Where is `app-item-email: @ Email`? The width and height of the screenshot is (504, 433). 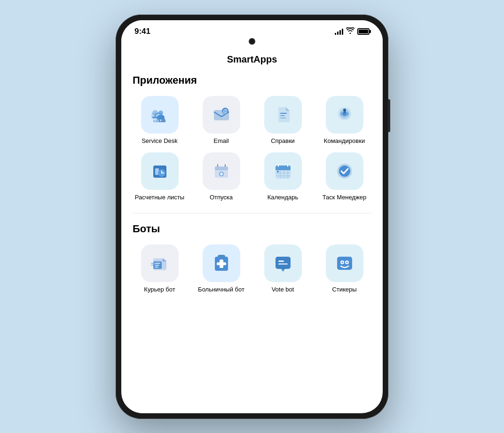
app-item-email: @ Email is located at coordinates (221, 120).